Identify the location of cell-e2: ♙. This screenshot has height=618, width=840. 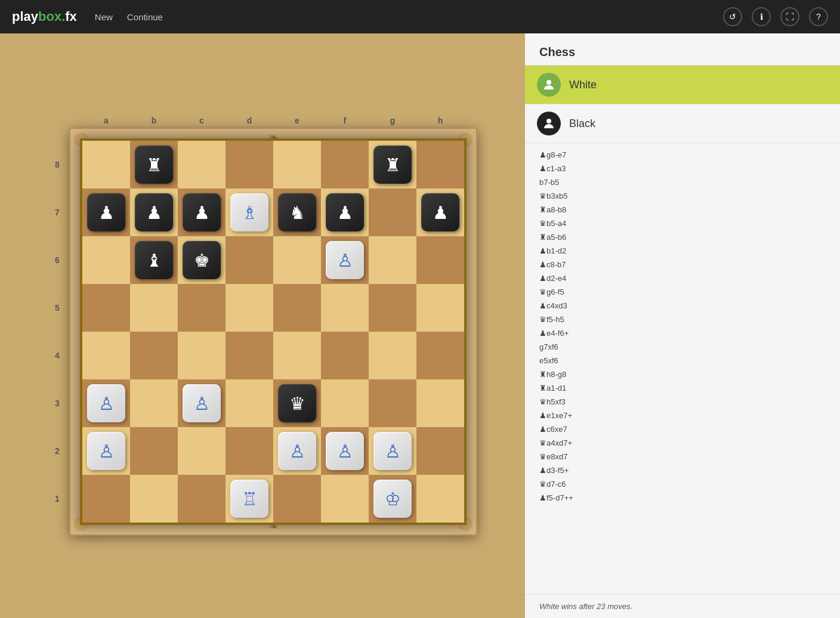
(297, 451).